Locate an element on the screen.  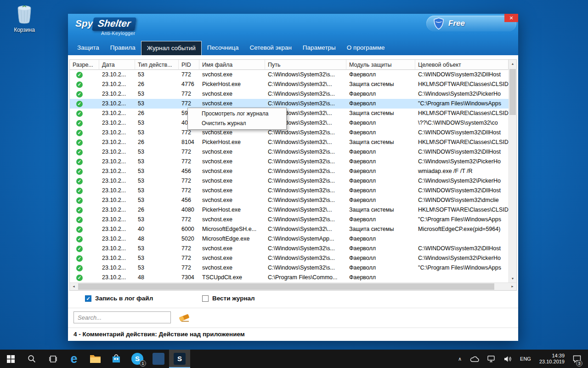
tab-item: Защита is located at coordinates (88, 48).